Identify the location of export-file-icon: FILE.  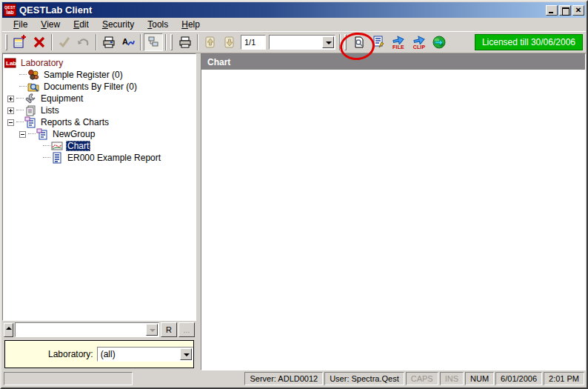
(398, 42).